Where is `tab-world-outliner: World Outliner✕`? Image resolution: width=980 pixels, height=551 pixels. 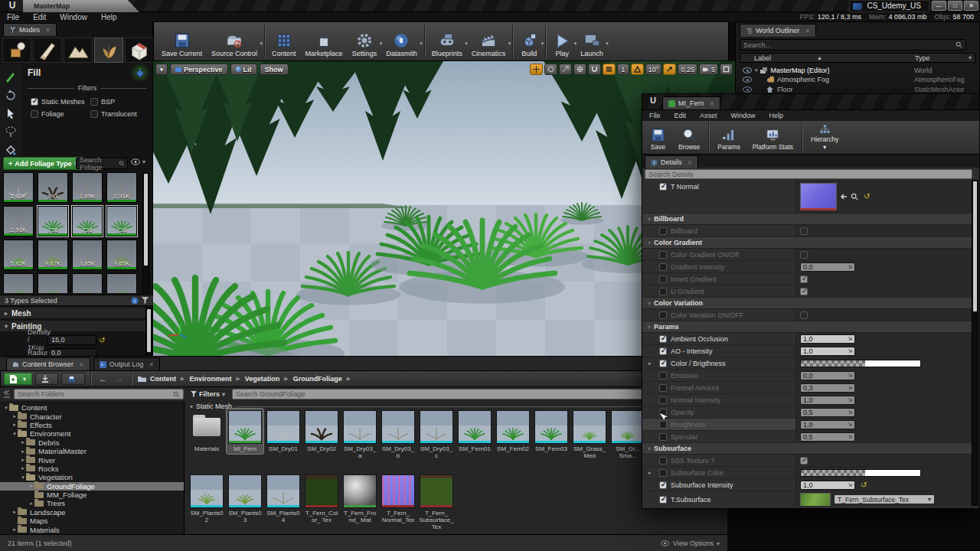 tab-world-outliner: World Outliner✕ is located at coordinates (778, 31).